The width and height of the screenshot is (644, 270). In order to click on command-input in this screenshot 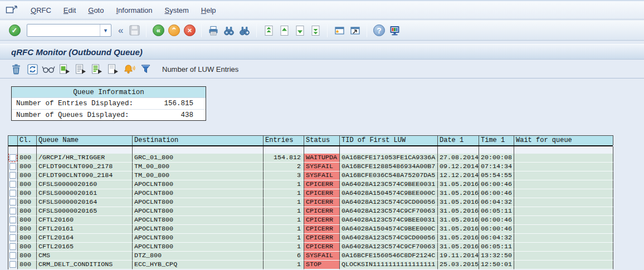, I will do `click(65, 30)`.